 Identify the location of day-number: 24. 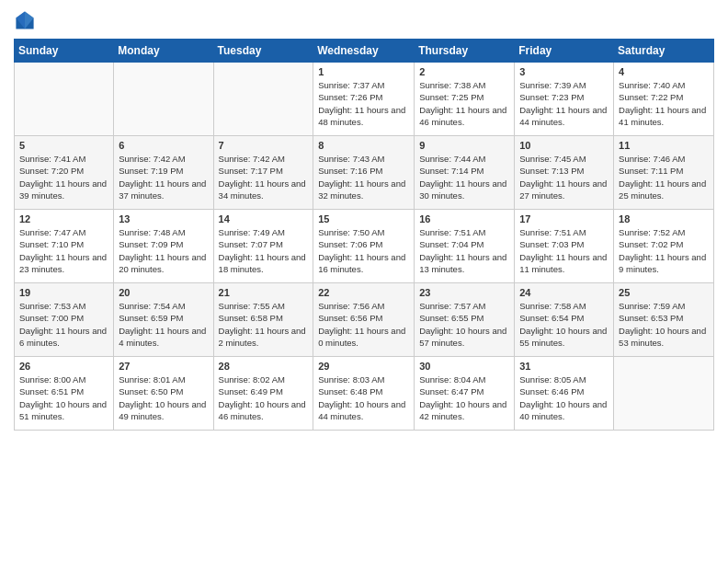
(564, 293).